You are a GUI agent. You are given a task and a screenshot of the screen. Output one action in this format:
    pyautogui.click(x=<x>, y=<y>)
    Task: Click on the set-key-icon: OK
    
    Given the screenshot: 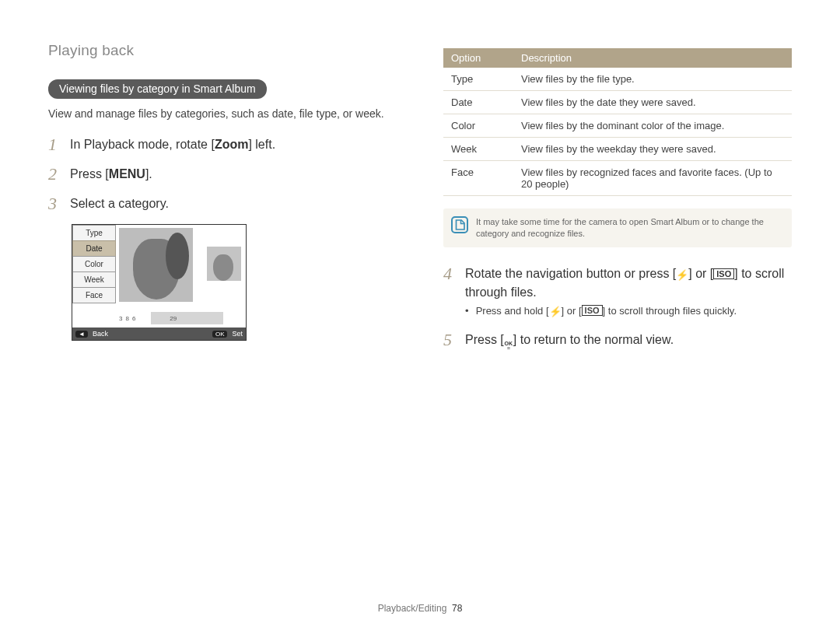 What is the action you would take?
    pyautogui.click(x=220, y=335)
    